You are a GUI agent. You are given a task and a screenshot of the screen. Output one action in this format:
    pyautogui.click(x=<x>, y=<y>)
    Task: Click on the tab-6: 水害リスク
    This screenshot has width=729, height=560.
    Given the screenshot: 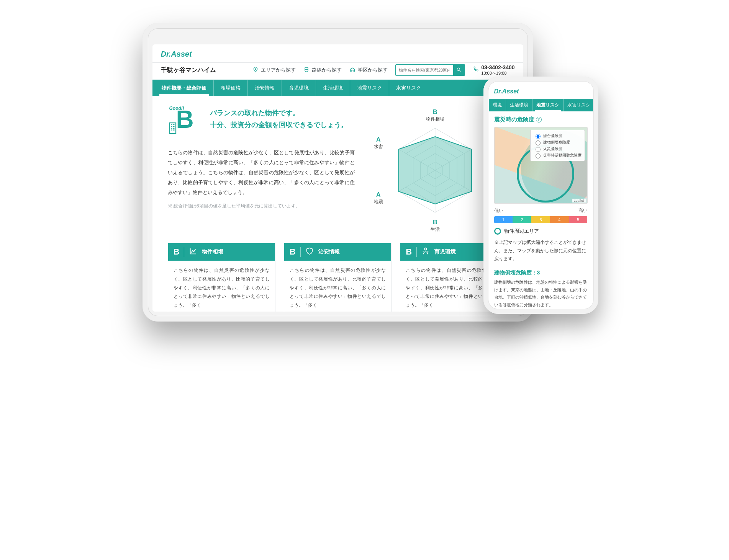 What is the action you would take?
    pyautogui.click(x=408, y=88)
    